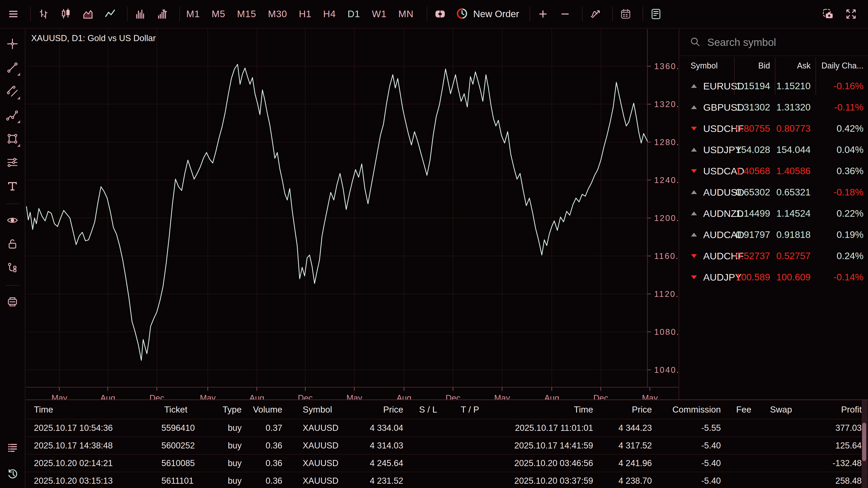 The height and width of the screenshot is (488, 868). Describe the element at coordinates (447, 446) in the screenshot. I see `history-row: 2025.10.17 14:38:485600252buy0.36XAUUSD4…` at that location.